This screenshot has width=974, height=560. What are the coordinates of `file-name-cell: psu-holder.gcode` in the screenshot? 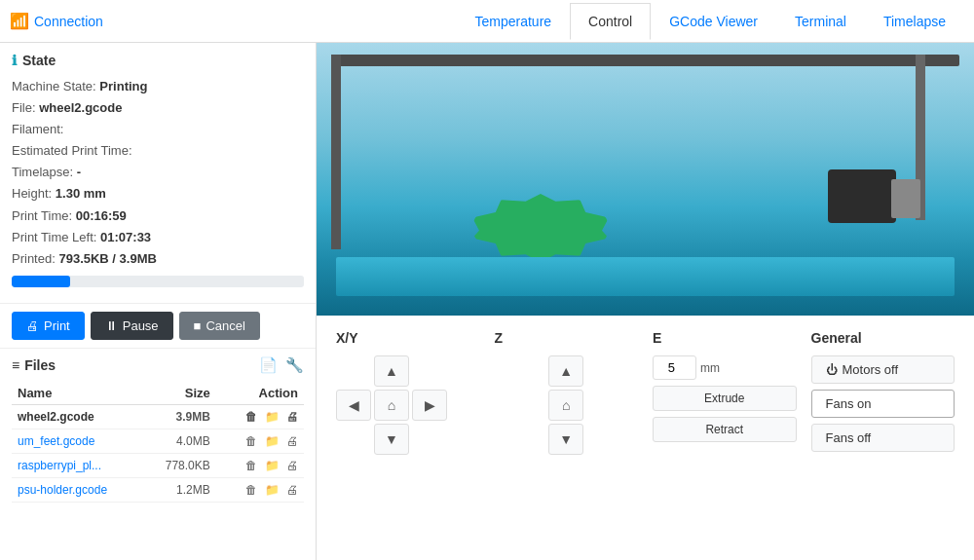 It's located at (78, 489).